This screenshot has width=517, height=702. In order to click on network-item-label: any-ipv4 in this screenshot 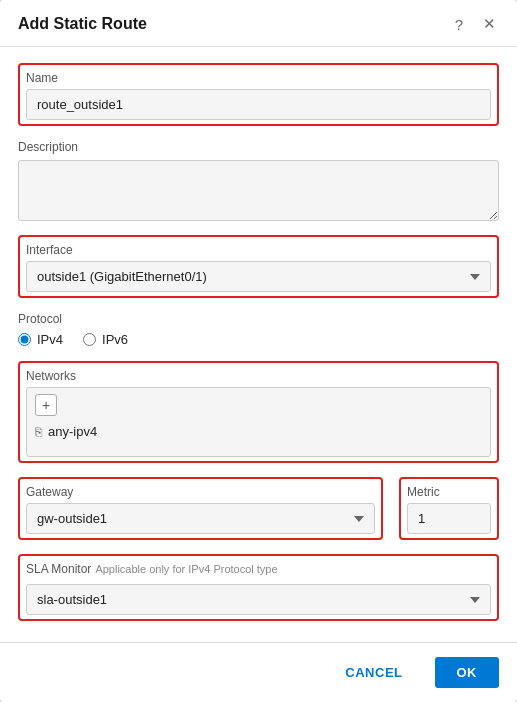, I will do `click(72, 432)`.